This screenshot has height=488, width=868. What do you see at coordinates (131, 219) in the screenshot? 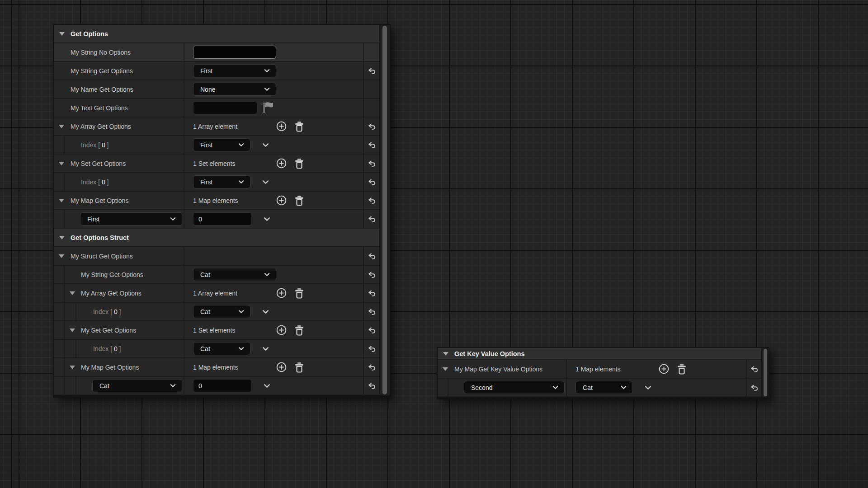
I see `map-key-dropdown: First` at bounding box center [131, 219].